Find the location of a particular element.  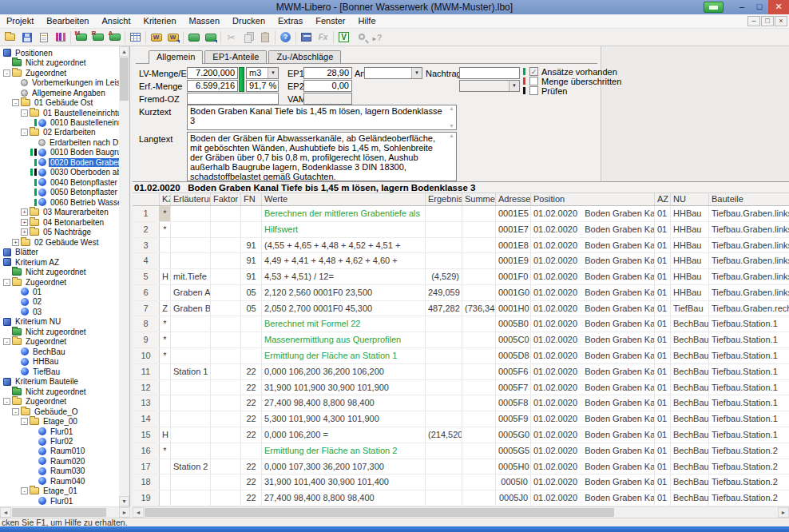

cell-erg: (214,520) is located at coordinates (444, 435).